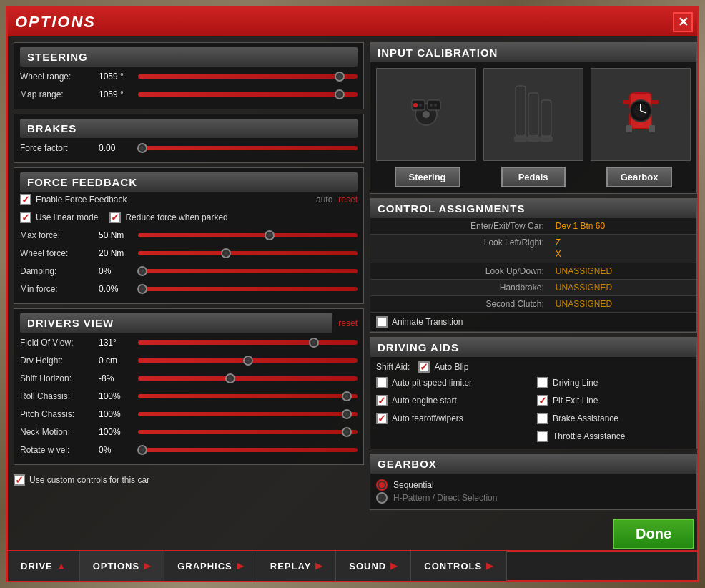 The height and width of the screenshot is (588, 705). I want to click on aids-header: DRIVING AIDS, so click(533, 348).